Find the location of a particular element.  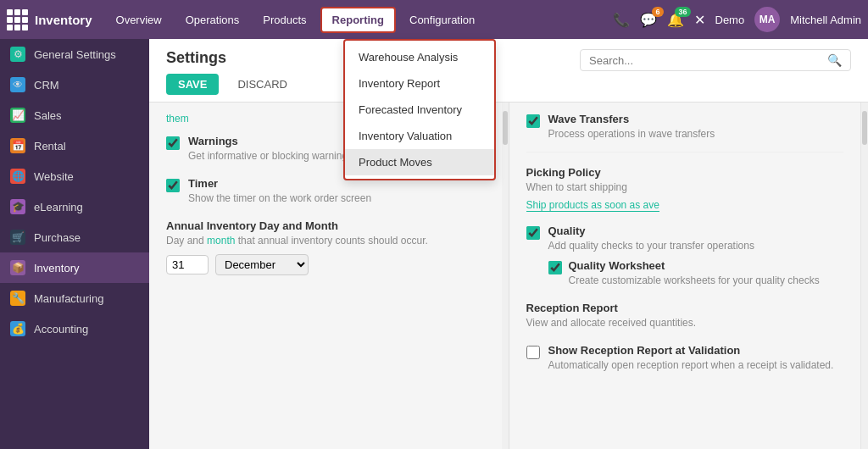

date-day-input is located at coordinates (187, 264).